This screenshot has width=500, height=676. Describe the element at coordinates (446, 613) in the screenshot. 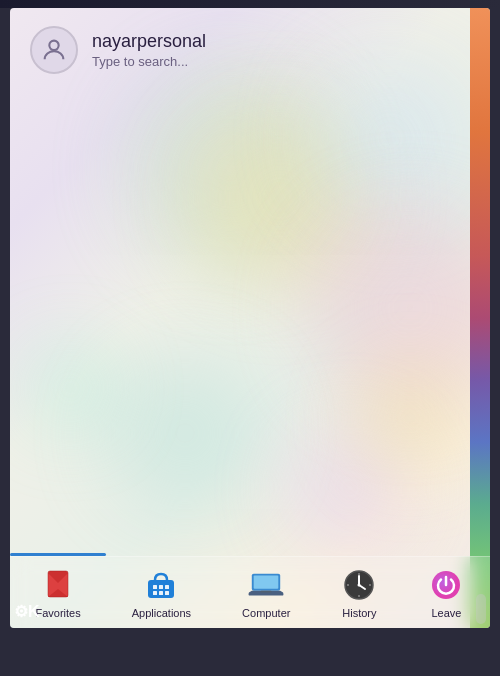

I see `leave-label: Leave` at that location.